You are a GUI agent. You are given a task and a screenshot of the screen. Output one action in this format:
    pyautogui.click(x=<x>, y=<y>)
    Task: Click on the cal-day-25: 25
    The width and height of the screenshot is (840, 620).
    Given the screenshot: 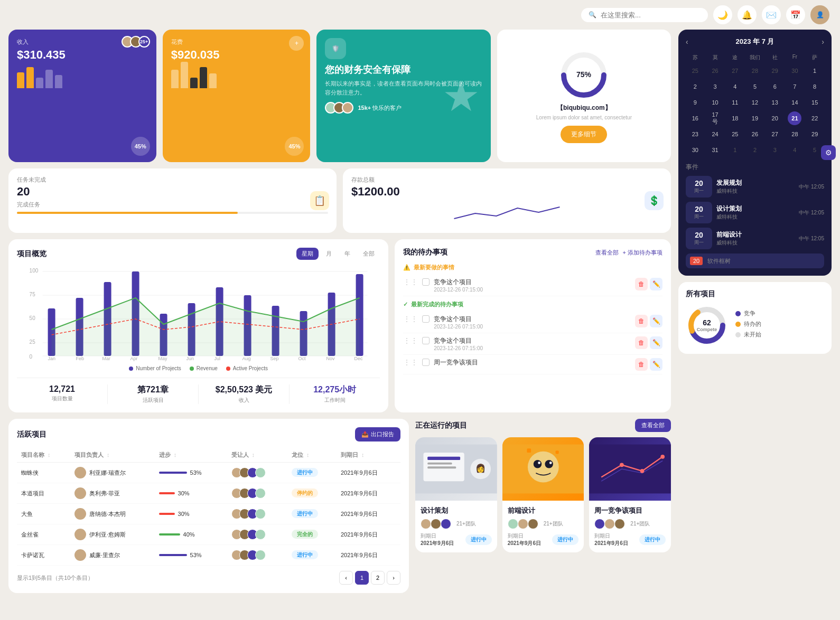 What is the action you would take?
    pyautogui.click(x=735, y=134)
    